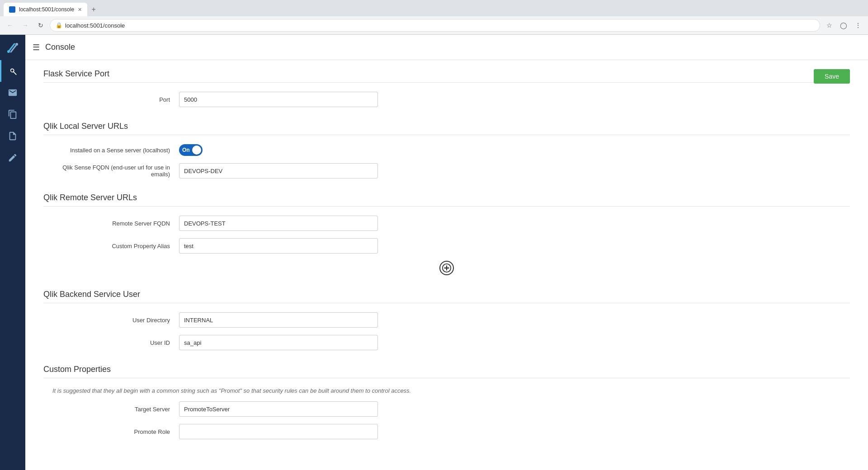  I want to click on reload-button: ↻, so click(41, 25).